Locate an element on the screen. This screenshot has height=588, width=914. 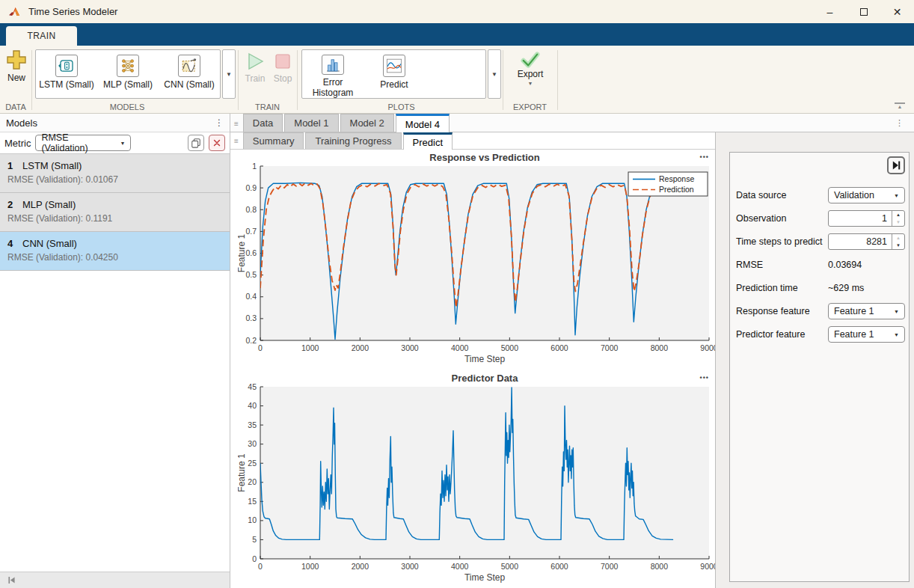
export-button-label: Export is located at coordinates (531, 74).